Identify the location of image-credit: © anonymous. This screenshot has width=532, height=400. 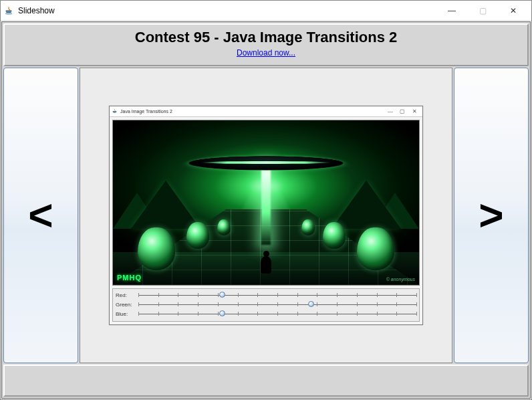
(401, 280).